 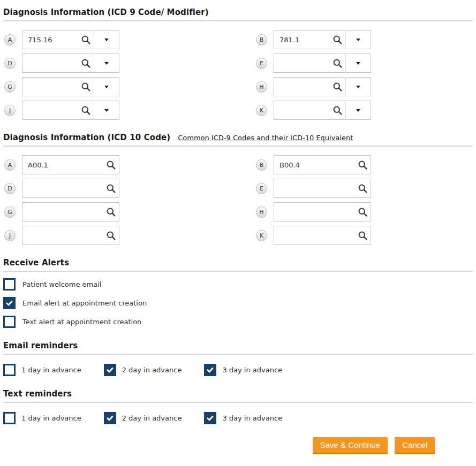 What do you see at coordinates (365, 110) in the screenshot?
I see `icd9-field-row: K` at bounding box center [365, 110].